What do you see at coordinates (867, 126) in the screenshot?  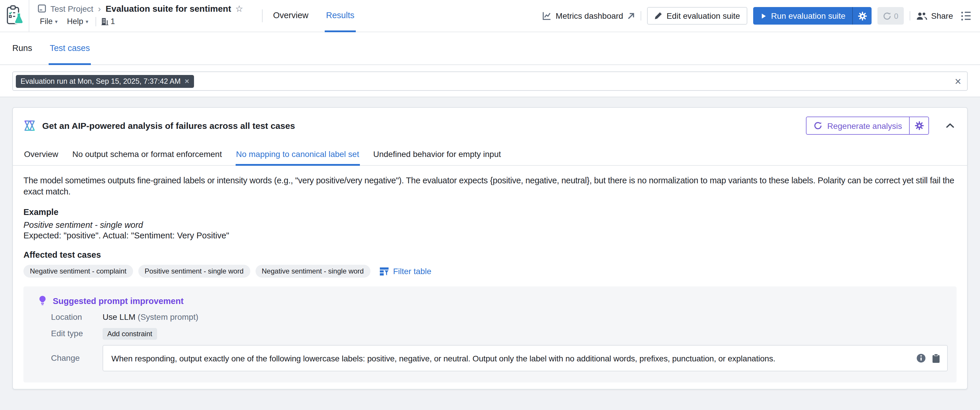 I see `regenerate-analysis-split-button: Regenerate analysis` at bounding box center [867, 126].